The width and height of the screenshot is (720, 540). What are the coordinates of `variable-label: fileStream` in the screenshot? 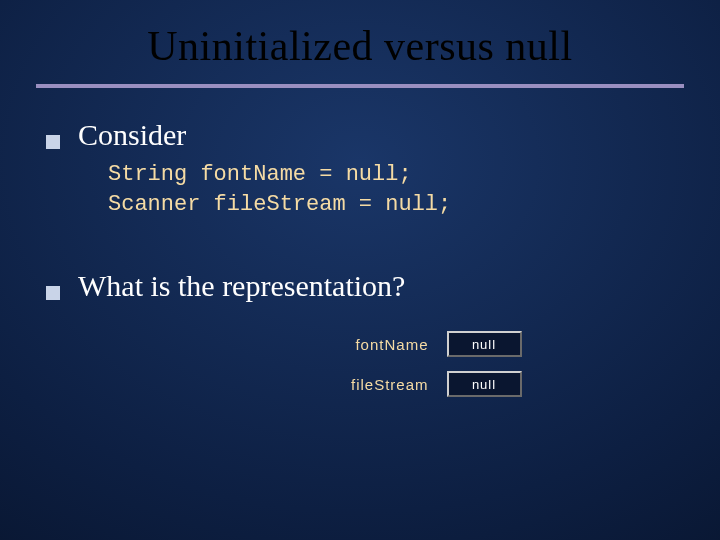 It's located at (374, 384).